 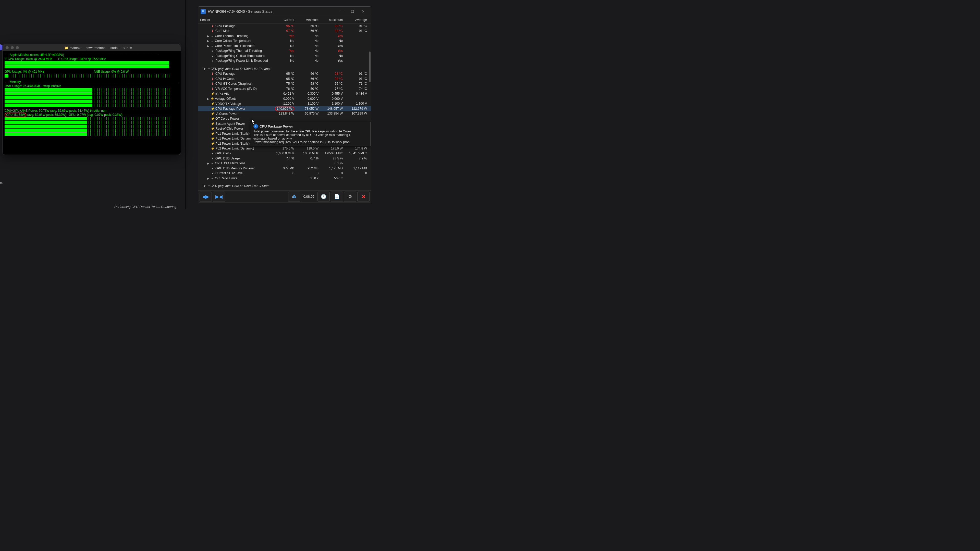 I want to click on val-min: 0.000 V, so click(x=306, y=99).